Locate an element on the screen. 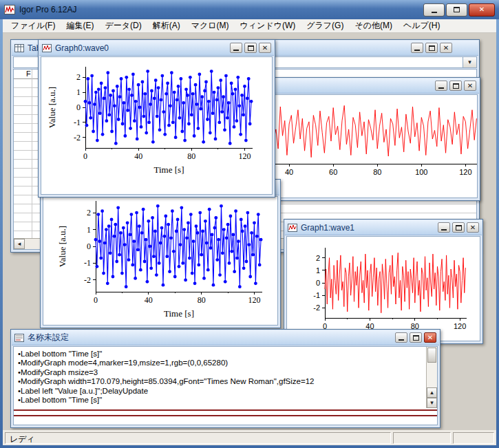 The height and width of the screenshot is (448, 499). menu-file: ファイル(F) is located at coordinates (33, 26).